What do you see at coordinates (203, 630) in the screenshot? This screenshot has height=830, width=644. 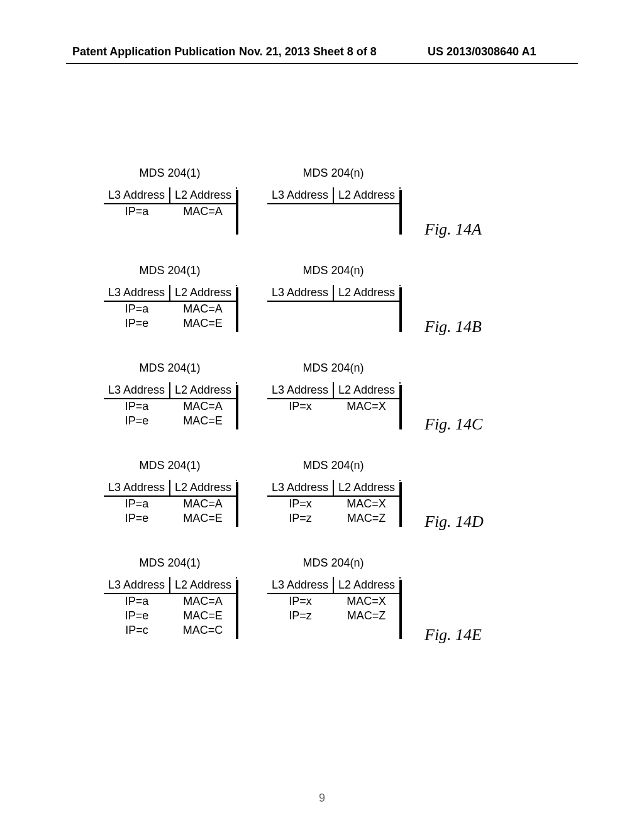 I see `cell-l2: MAC=C` at bounding box center [203, 630].